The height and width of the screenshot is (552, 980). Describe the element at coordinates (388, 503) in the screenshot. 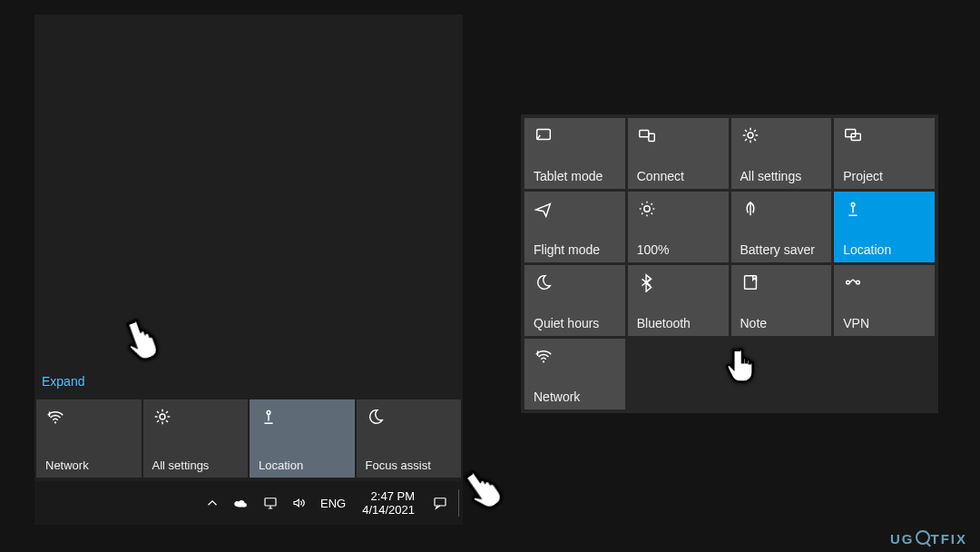

I see `taskbar-clock: 2:47 PM 4/14/2021` at that location.